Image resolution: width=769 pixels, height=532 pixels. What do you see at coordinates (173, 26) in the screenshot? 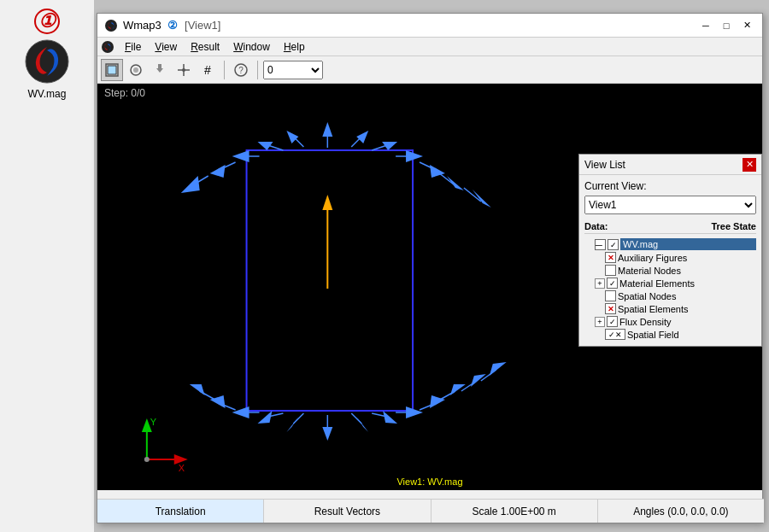
I see `title-number: ②` at bounding box center [173, 26].